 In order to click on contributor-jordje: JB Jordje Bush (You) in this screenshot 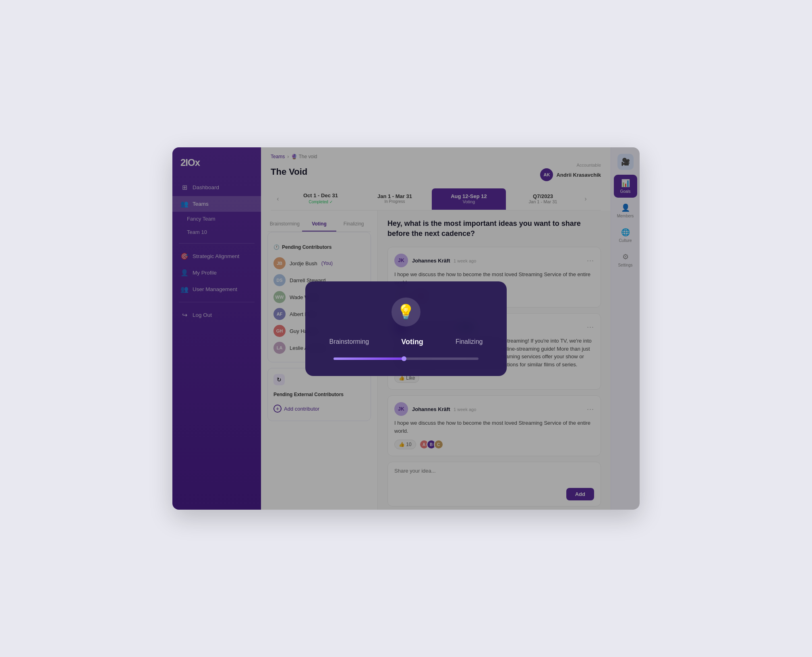, I will do `click(319, 263)`.